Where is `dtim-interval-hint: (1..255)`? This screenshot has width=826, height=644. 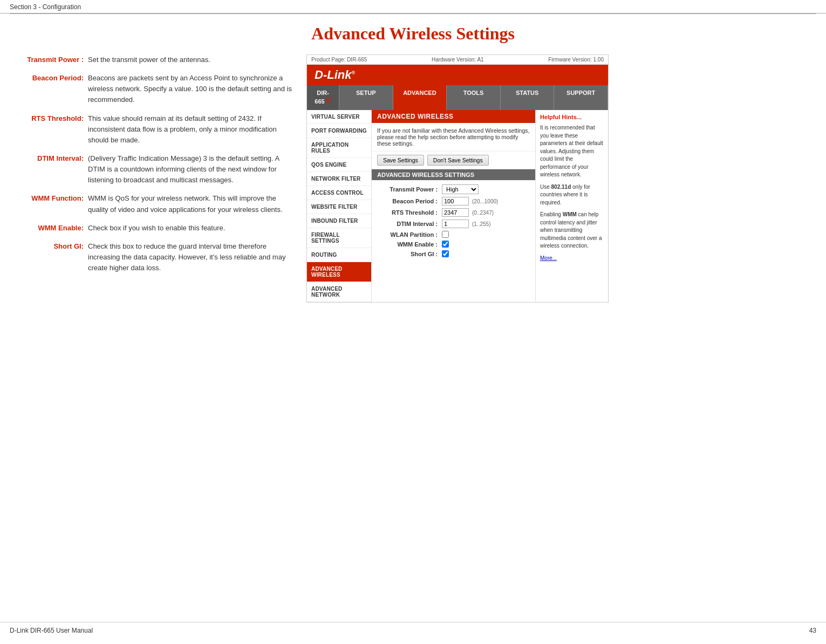
dtim-interval-hint: (1..255) is located at coordinates (481, 224).